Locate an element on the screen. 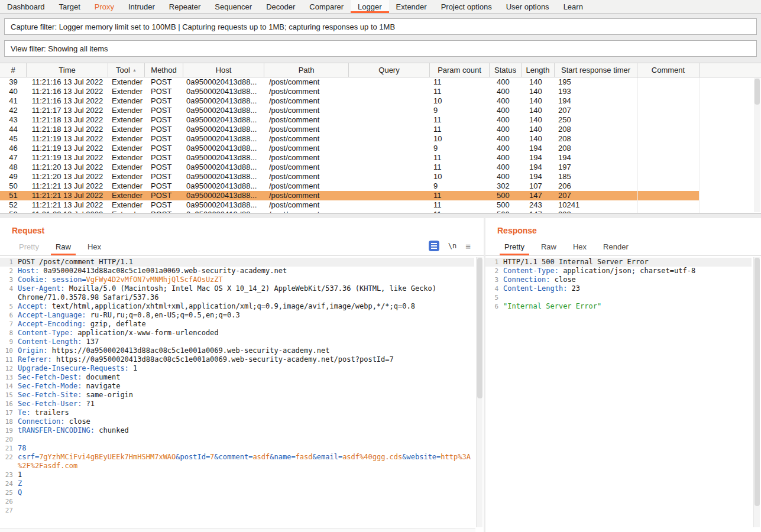  request-tab-raw: Raw is located at coordinates (63, 247).